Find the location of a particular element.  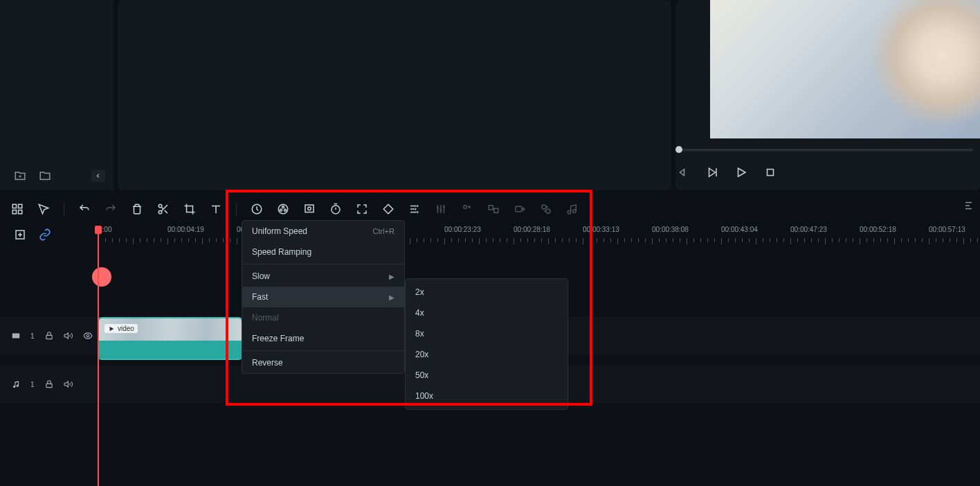

video-track-index: 1 is located at coordinates (33, 336).